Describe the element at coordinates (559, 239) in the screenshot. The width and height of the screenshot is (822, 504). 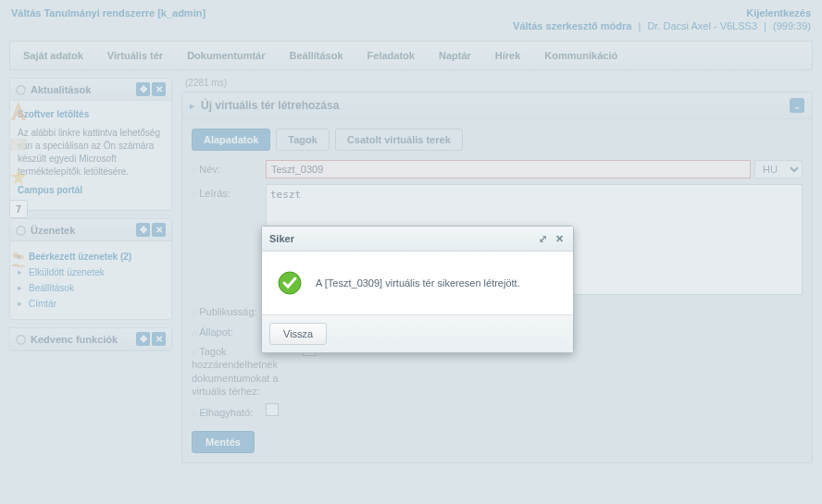
I see `close-icon: ✕` at that location.